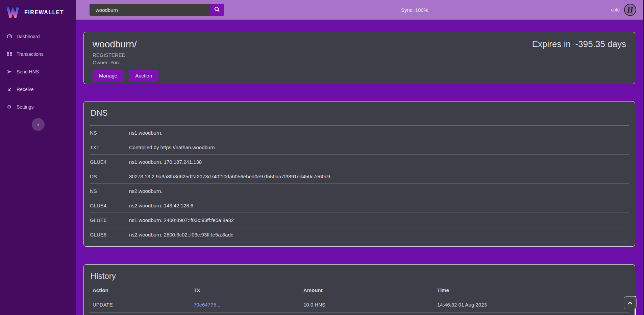 This screenshot has width=644, height=315. I want to click on history-card: History Action TX Amount Time UPDATE 70e…, so click(360, 290).